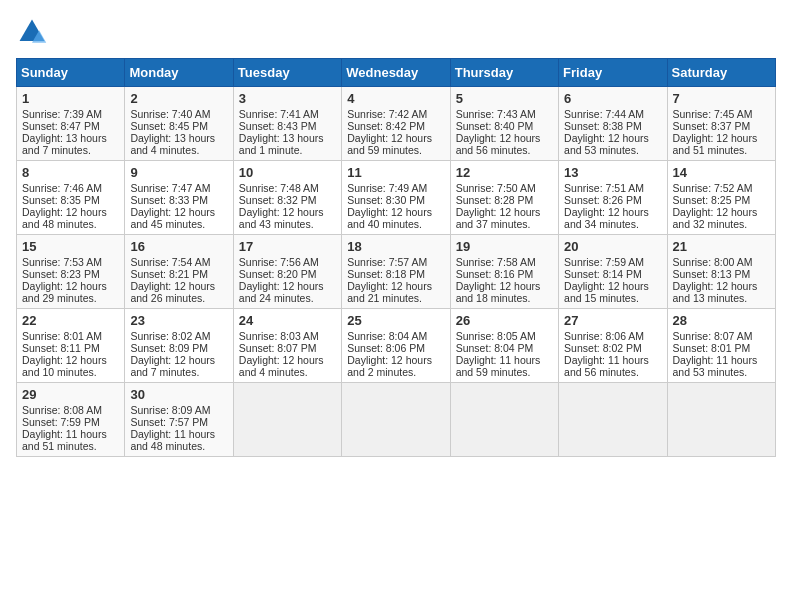 Image resolution: width=792 pixels, height=612 pixels. Describe the element at coordinates (396, 200) in the screenshot. I see `day-info: Sunset: 8:30 PM` at that location.